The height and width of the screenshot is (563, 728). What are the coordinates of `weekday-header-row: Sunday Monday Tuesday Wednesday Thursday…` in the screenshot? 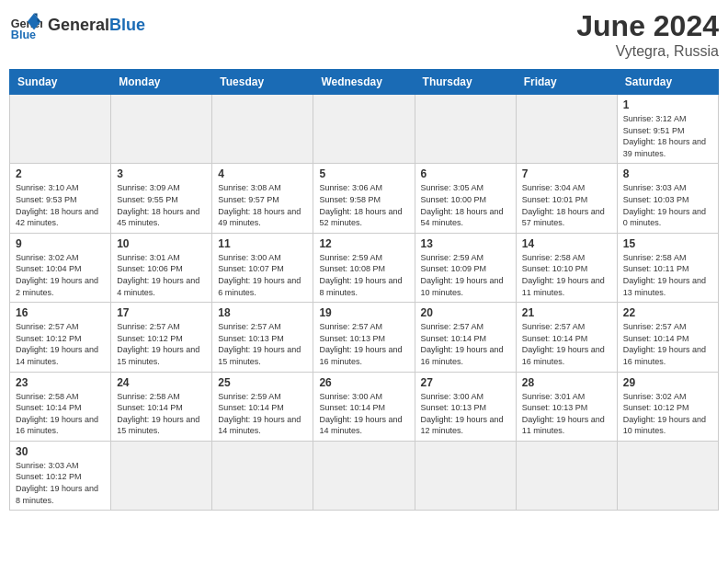 It's located at (364, 83).